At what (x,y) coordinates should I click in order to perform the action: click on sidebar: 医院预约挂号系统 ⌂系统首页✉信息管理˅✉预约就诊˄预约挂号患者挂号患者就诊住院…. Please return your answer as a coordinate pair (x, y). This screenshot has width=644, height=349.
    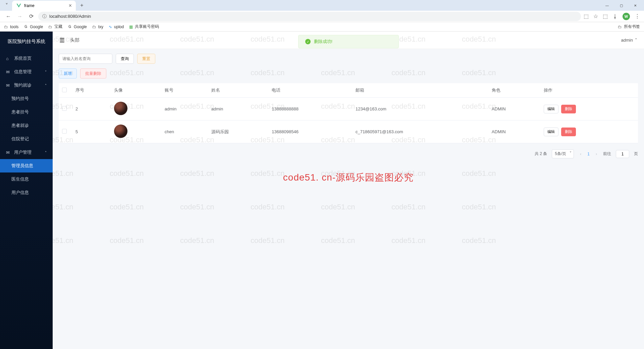
    Looking at the image, I should click on (26, 190).